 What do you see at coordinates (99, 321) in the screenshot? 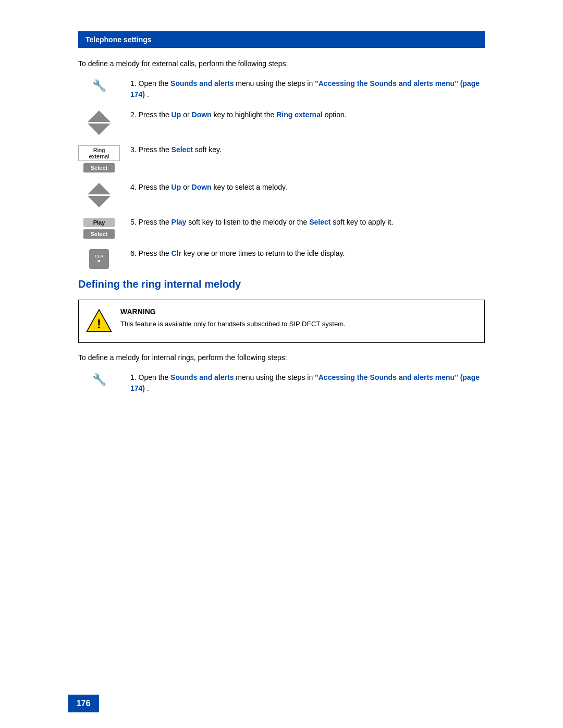
I see `warning-triangle-icon: !` at bounding box center [99, 321].